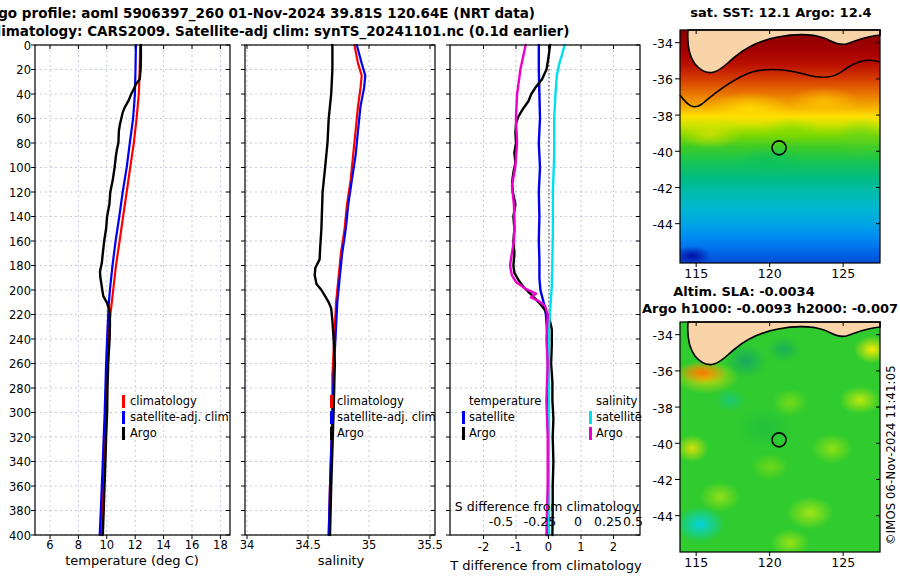 The image size is (900, 580). What do you see at coordinates (580, 547) in the screenshot?
I see `x-tick-label: 1` at bounding box center [580, 547].